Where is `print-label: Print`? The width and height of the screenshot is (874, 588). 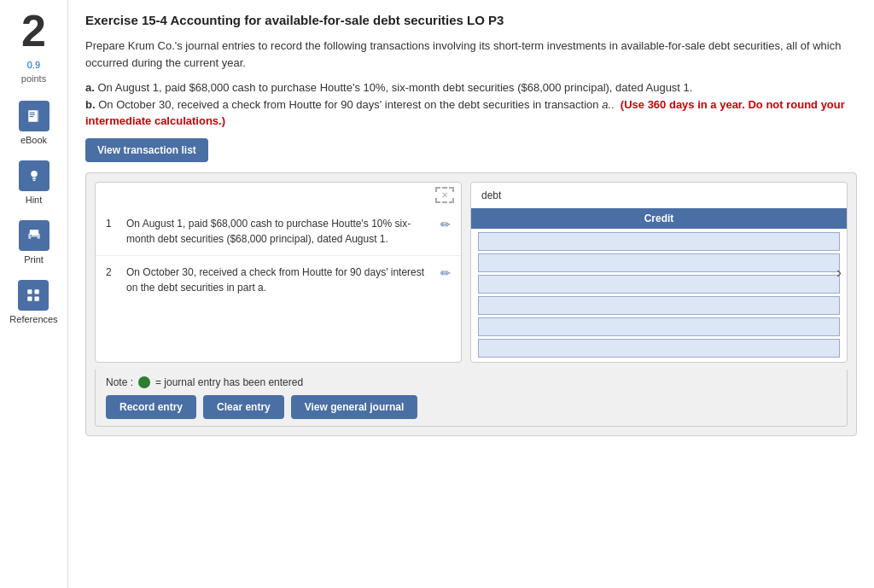 print-label: Print is located at coordinates (34, 259).